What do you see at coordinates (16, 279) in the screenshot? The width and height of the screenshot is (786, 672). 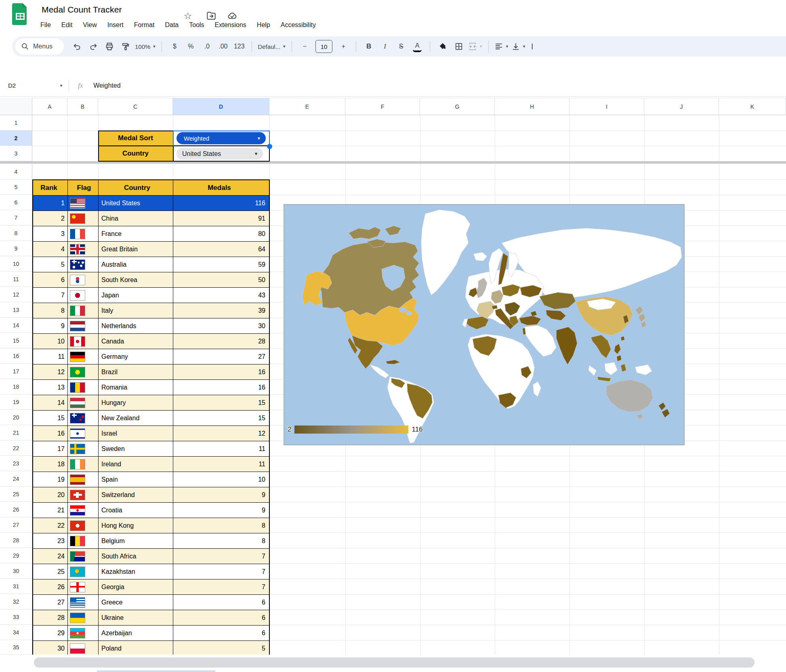 I see `row-header-11: 11` at bounding box center [16, 279].